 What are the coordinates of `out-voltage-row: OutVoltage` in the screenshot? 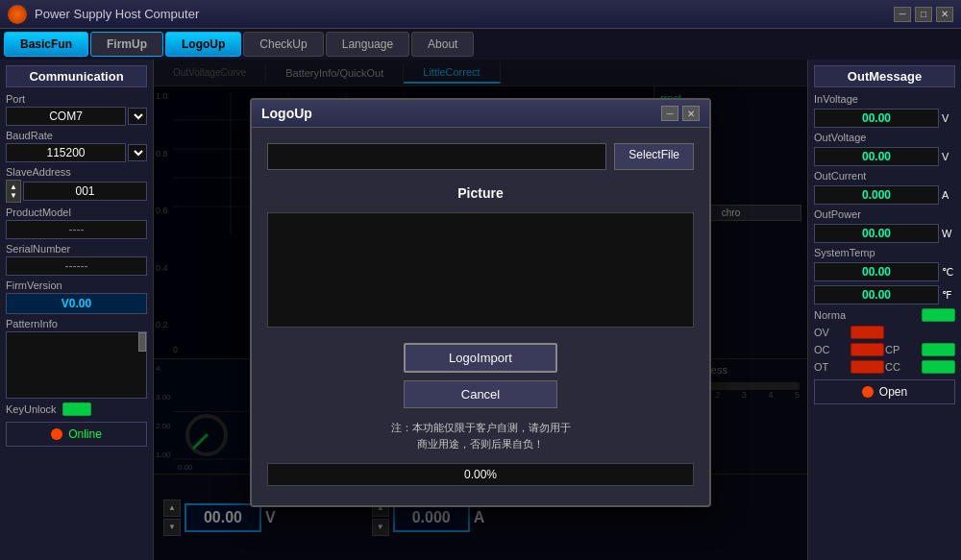 It's located at (884, 137).